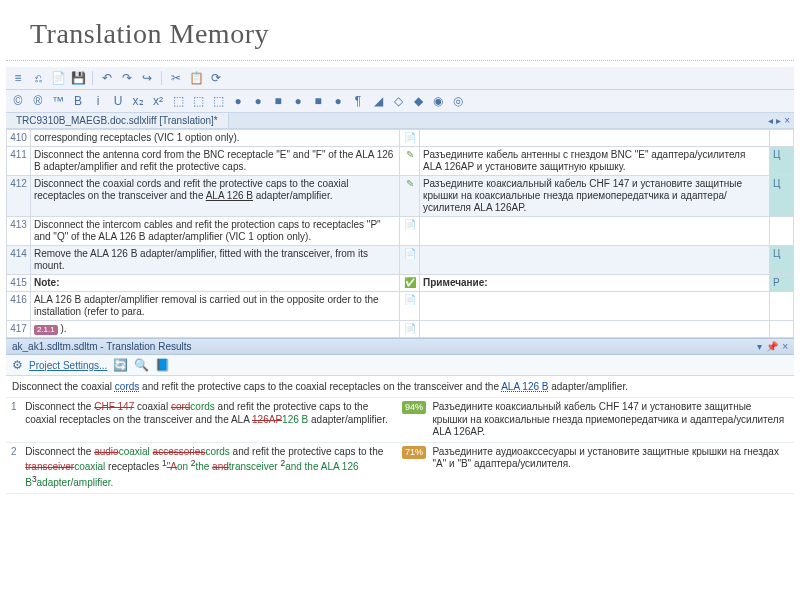 The height and width of the screenshot is (600, 800). Describe the element at coordinates (176, 78) in the screenshot. I see `toolbar-primary-btn-7: ✂` at that location.